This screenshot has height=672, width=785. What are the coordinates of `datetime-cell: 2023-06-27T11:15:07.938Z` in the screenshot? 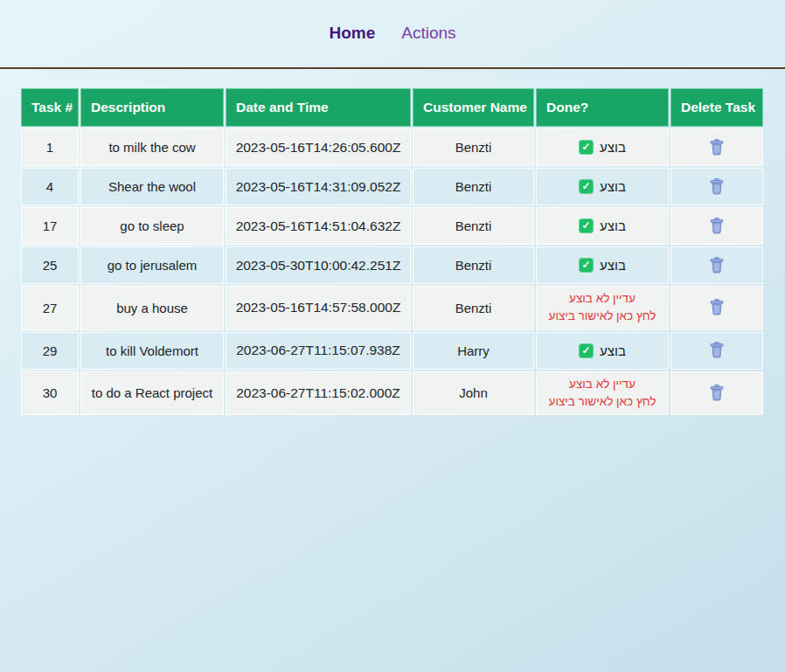 It's located at (318, 351).